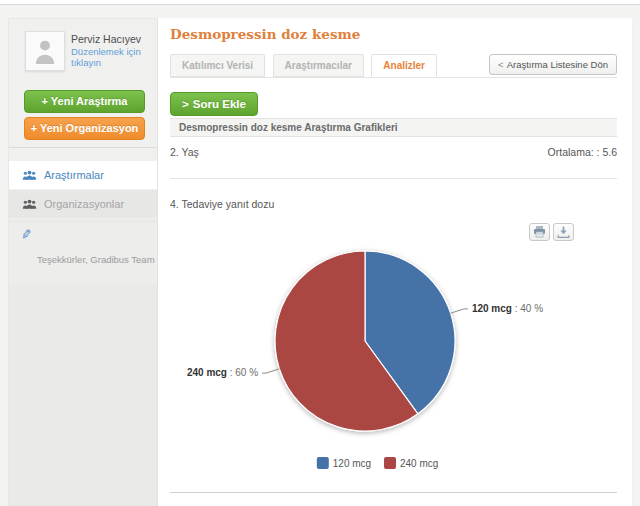  What do you see at coordinates (501, 64) in the screenshot?
I see `chevron-left-icon: <` at bounding box center [501, 64].